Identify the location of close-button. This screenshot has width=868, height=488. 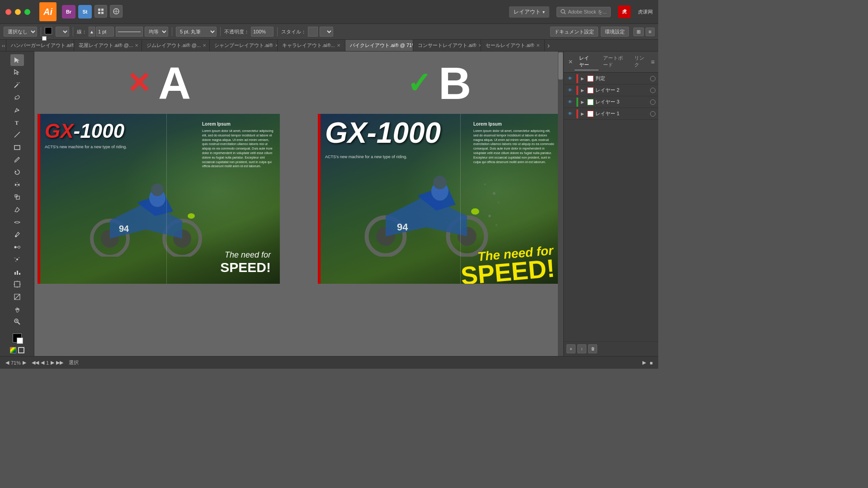
(8, 12).